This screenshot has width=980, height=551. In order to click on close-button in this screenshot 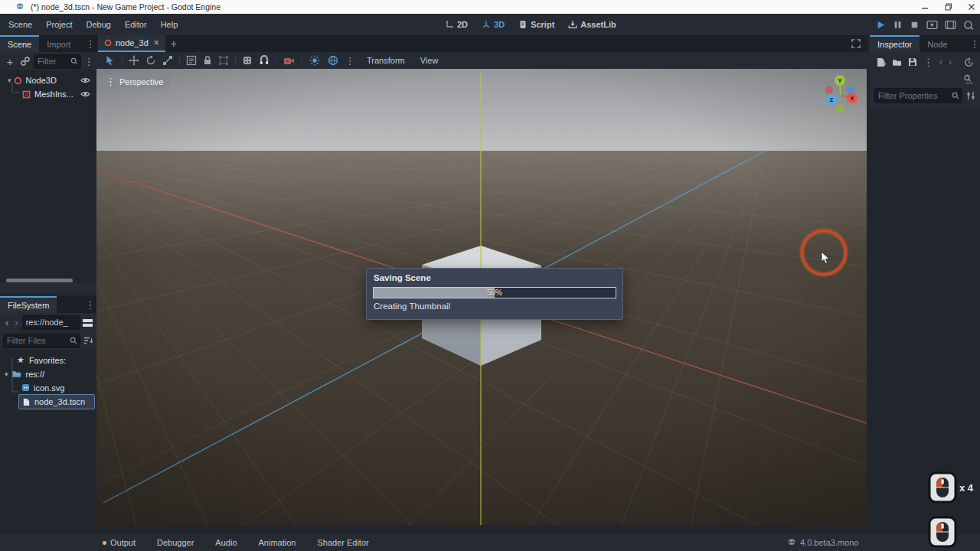, I will do `click(972, 7)`.